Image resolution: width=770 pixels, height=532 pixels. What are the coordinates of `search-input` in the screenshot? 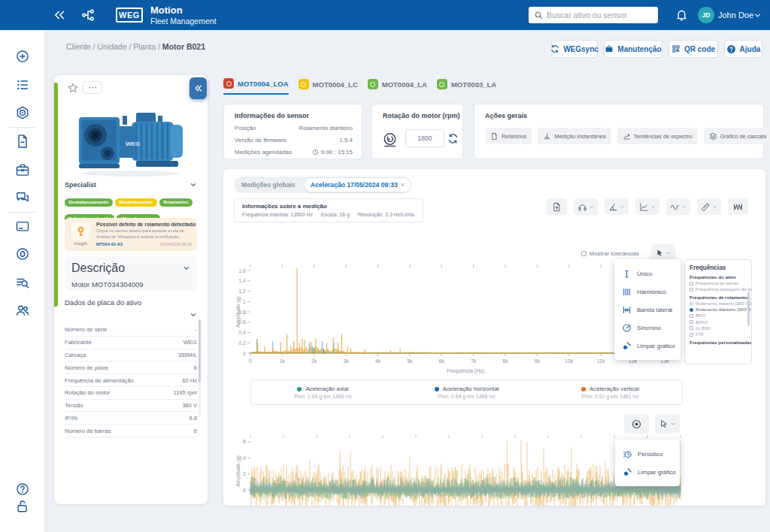 It's located at (600, 15).